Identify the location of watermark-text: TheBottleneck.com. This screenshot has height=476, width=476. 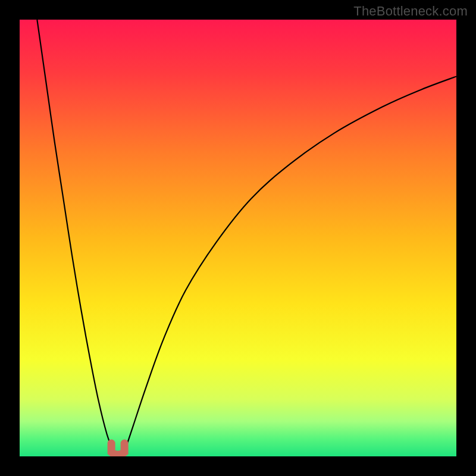
(411, 11).